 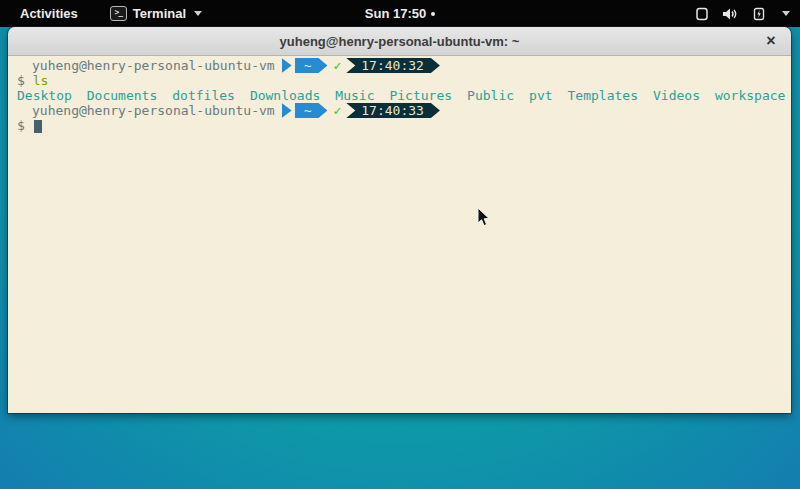 What do you see at coordinates (730, 14) in the screenshot?
I see `volume-icon` at bounding box center [730, 14].